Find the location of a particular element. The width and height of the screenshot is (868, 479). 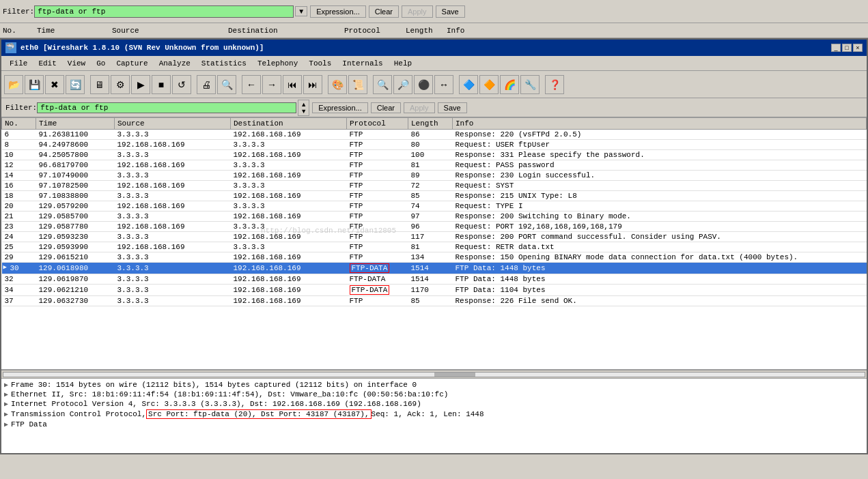

menu-analyze: Analyze is located at coordinates (175, 63).